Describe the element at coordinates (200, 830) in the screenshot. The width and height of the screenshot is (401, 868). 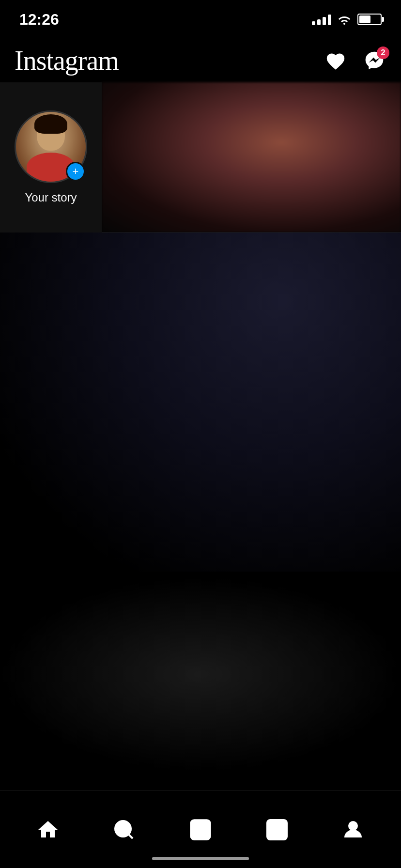
I see `nav-add` at that location.